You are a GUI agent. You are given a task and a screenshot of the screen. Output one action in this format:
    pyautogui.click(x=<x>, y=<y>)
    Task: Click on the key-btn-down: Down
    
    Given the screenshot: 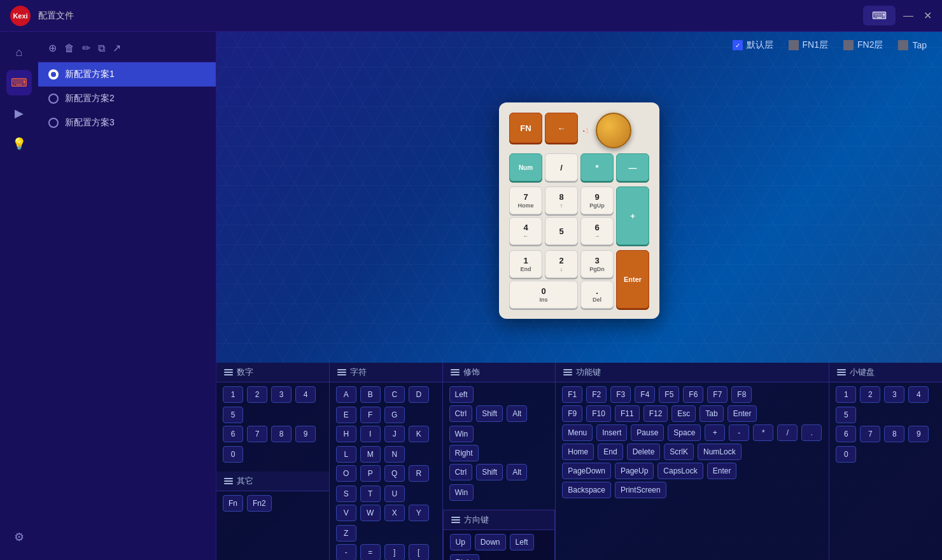 What is the action you would take?
    pyautogui.click(x=490, y=542)
    